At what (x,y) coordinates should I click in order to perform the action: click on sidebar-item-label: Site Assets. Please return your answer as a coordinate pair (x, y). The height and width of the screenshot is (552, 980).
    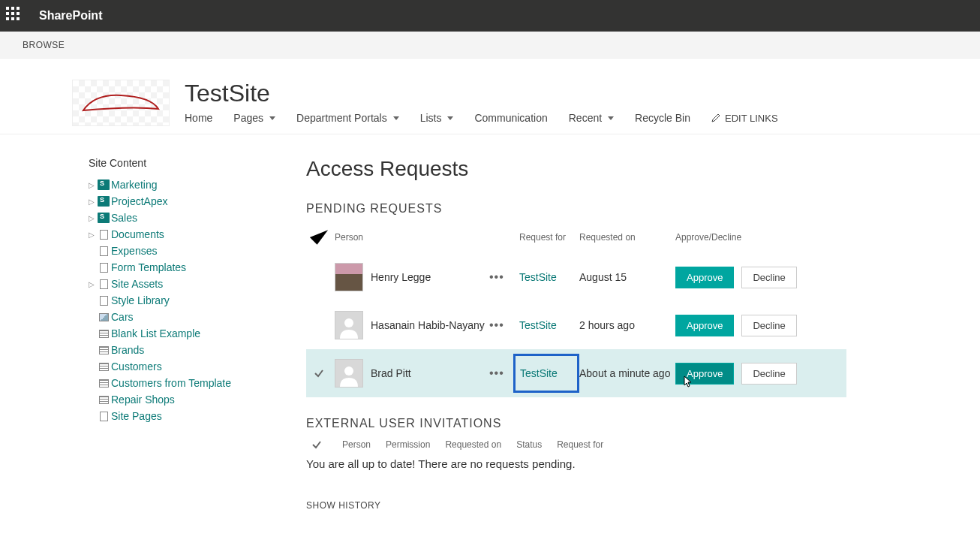
    Looking at the image, I should click on (137, 284).